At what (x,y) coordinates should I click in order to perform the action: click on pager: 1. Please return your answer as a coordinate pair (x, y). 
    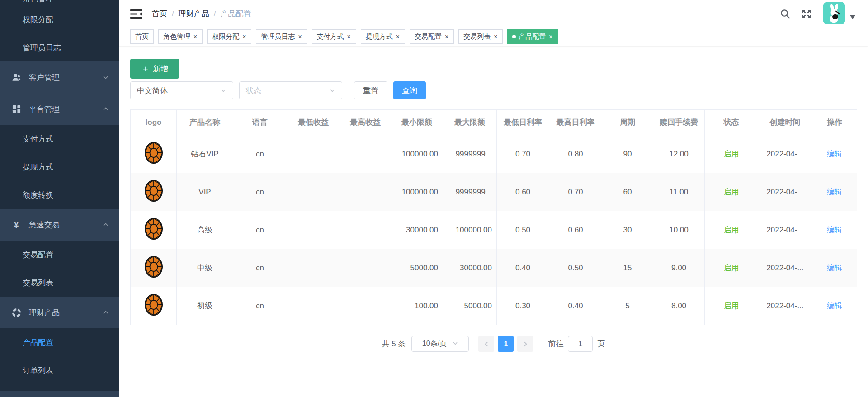
    Looking at the image, I should click on (505, 344).